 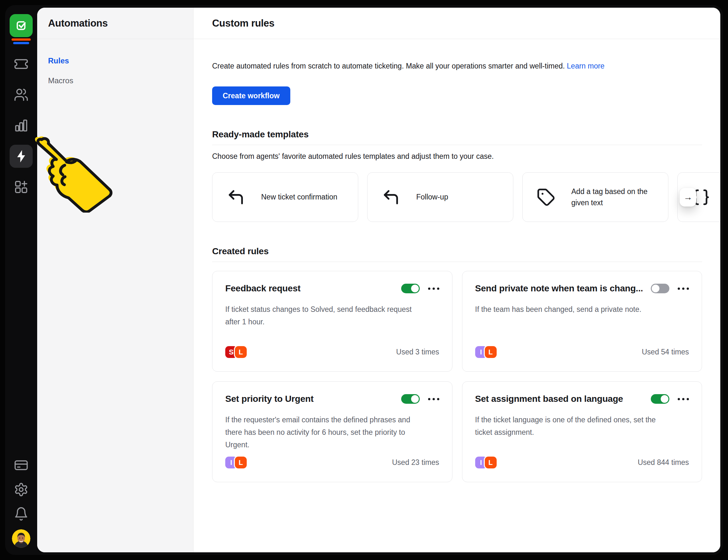 What do you see at coordinates (115, 61) in the screenshot?
I see `sidebar-item-rules: Rules` at bounding box center [115, 61].